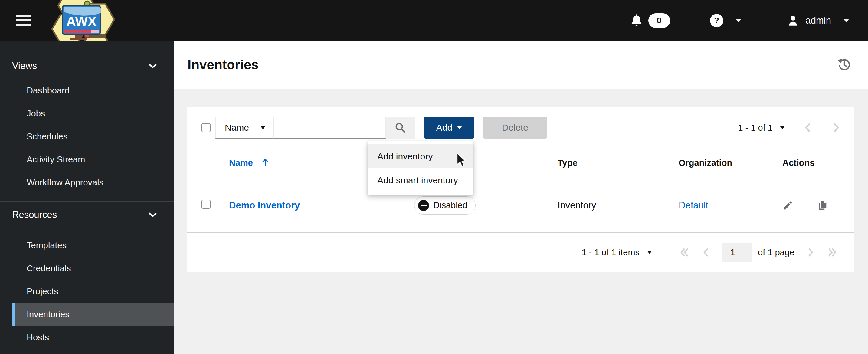 The image size is (868, 354). I want to click on angle-double-left-icon, so click(684, 253).